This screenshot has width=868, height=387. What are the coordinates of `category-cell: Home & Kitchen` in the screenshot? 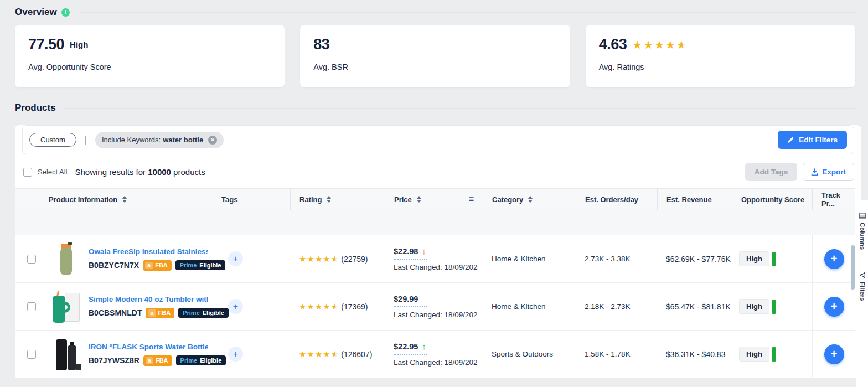 It's located at (529, 307).